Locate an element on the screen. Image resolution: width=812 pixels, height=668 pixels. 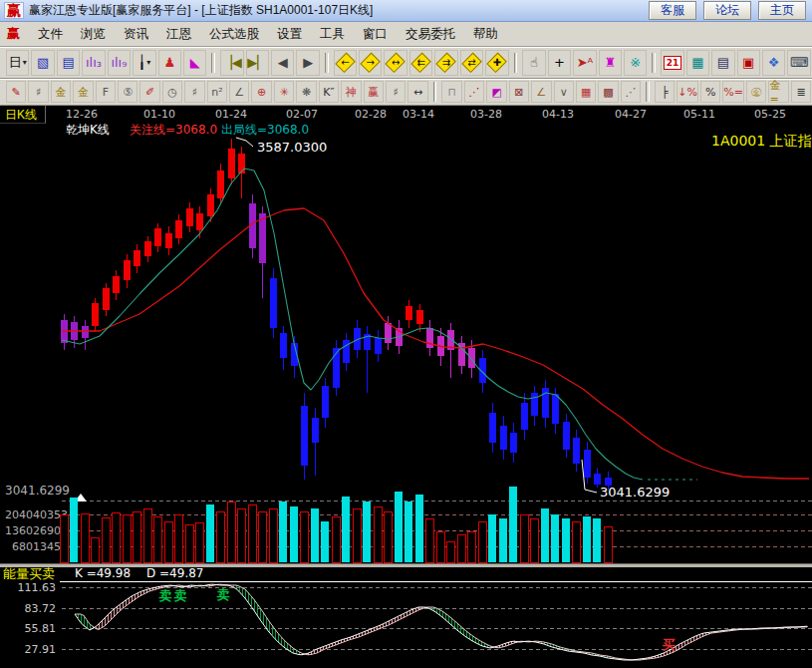
date-tick: 02-28 is located at coordinates (371, 114).